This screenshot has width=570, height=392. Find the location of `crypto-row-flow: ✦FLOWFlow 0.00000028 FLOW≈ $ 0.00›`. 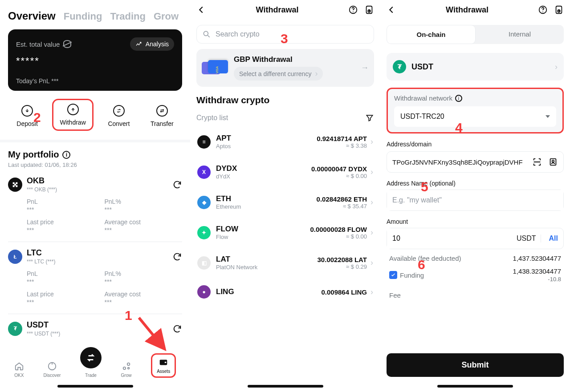

crypto-row-flow: ✦FLOWFlow 0.00000028 FLOW≈ $ 0.00› is located at coordinates (285, 233).